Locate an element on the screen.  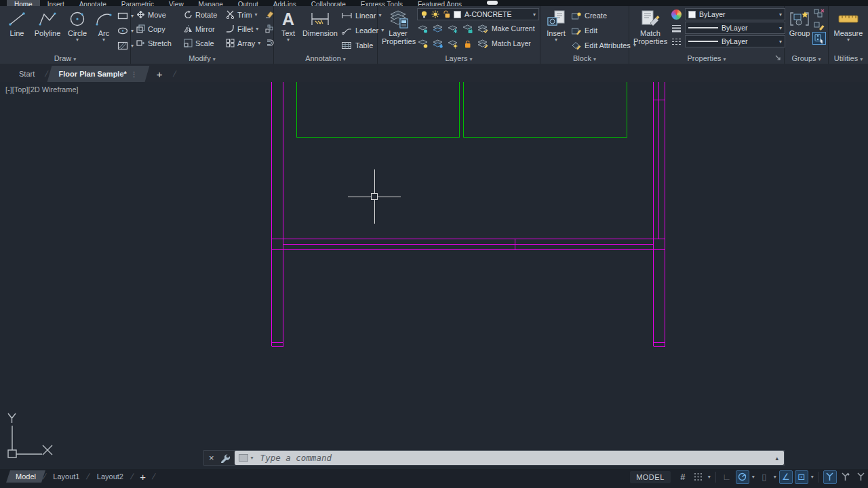
tab-insert: Insert is located at coordinates (56, 3).